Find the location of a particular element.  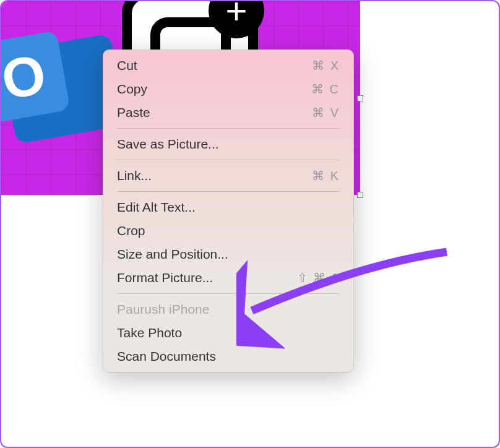

menu-shortcut: ⌘ V is located at coordinates (325, 113).